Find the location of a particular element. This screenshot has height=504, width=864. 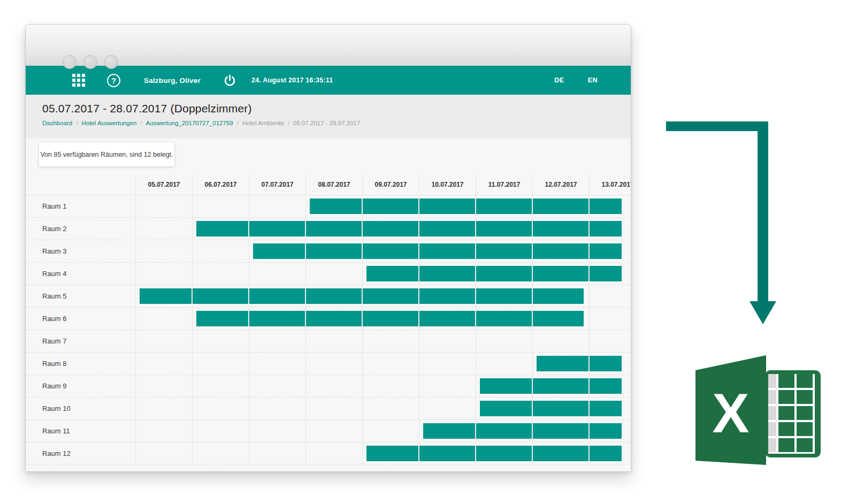

gantt-row: Raum 3 is located at coordinates (328, 251).